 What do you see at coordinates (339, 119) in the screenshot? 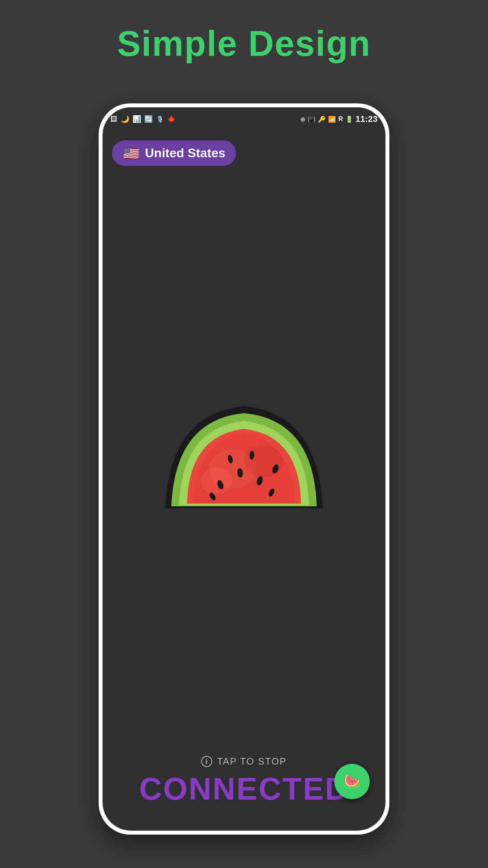
I see `status-right-area: ⊕ 📳 🔑 📶 R 🔋 11:23` at bounding box center [339, 119].